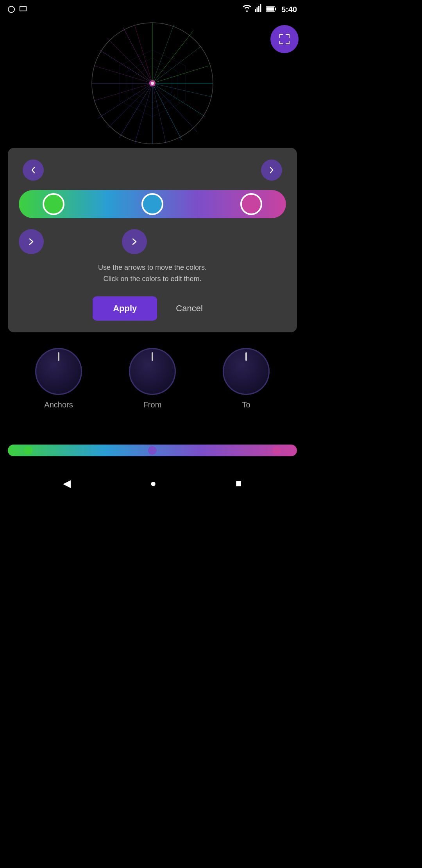  I want to click on wifi-icon, so click(247, 9).